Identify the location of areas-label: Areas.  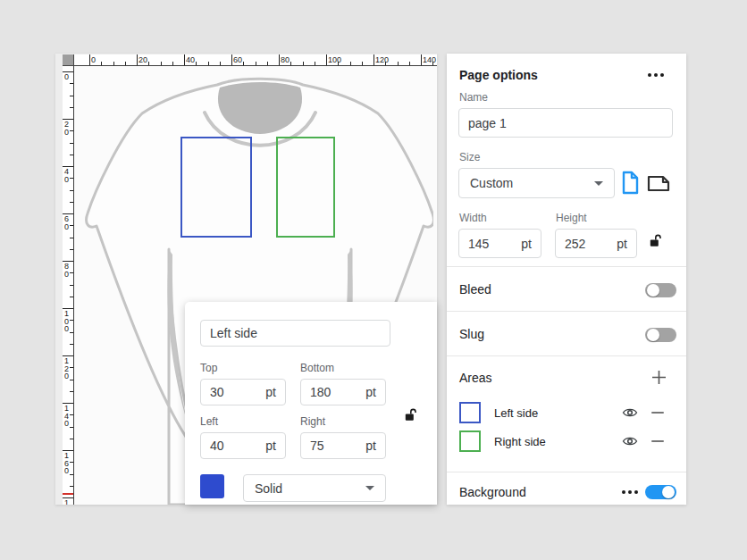
(475, 378).